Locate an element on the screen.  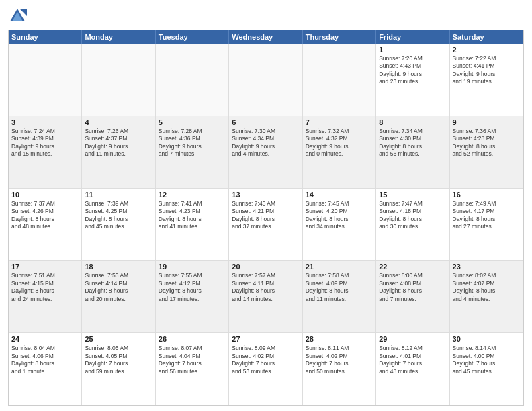
calendar-cell-r3-c3: 20Sunrise: 7:57 AM Sunset: 4:11 PM Dayli… is located at coordinates (266, 297).